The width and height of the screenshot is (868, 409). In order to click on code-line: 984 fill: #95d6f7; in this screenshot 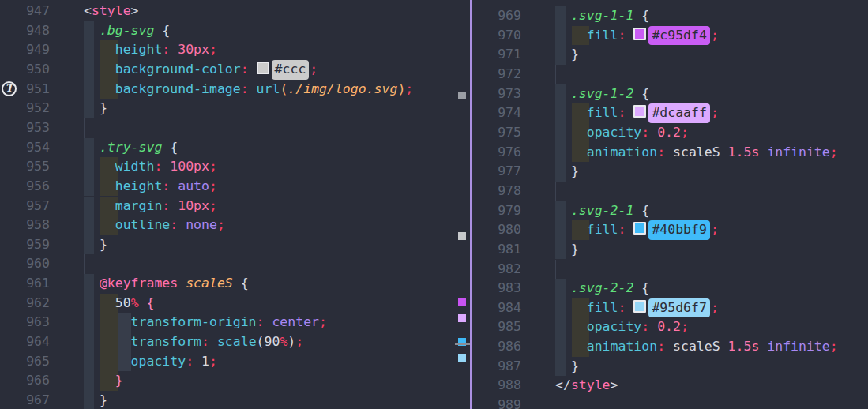, I will do `click(670, 308)`.